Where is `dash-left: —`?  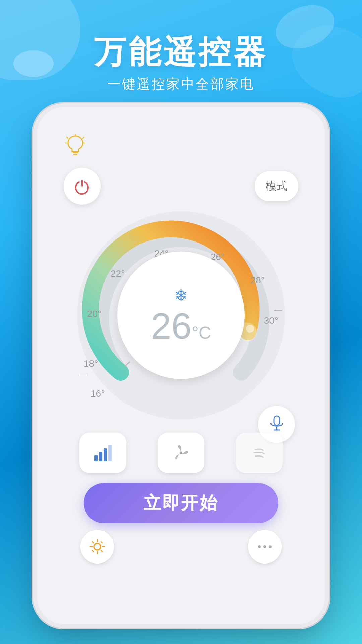 dash-left: — is located at coordinates (84, 374).